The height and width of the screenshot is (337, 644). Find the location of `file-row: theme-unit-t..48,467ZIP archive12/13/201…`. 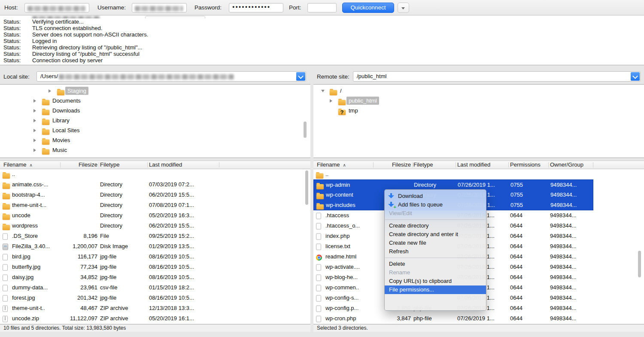

file-row: theme-unit-t..48,467ZIP archive12/13/201… is located at coordinates (155, 308).